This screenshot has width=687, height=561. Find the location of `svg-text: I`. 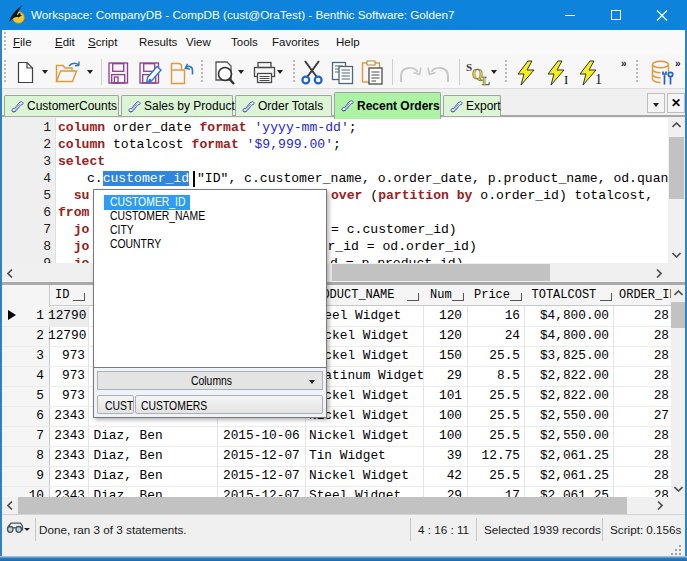

svg-text: I is located at coordinates (566, 79).